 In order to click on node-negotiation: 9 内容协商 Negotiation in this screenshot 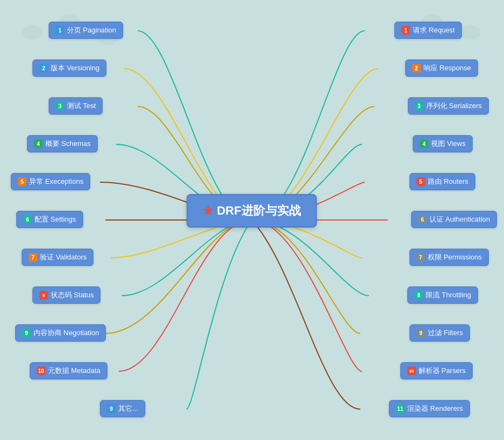, I will do `click(61, 333)`.